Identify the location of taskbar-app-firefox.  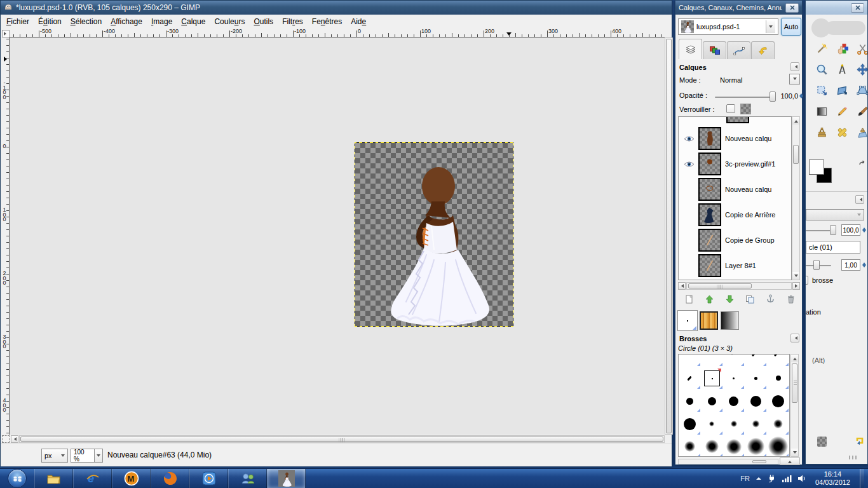
(170, 478).